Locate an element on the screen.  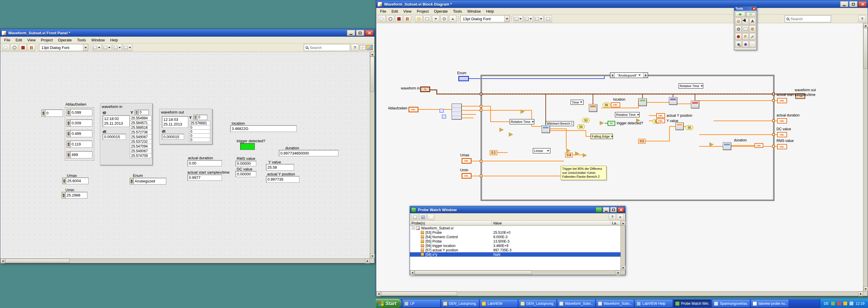
probe-row: [54] Numeric Control 9.000E-3 is located at coordinates (515, 237).